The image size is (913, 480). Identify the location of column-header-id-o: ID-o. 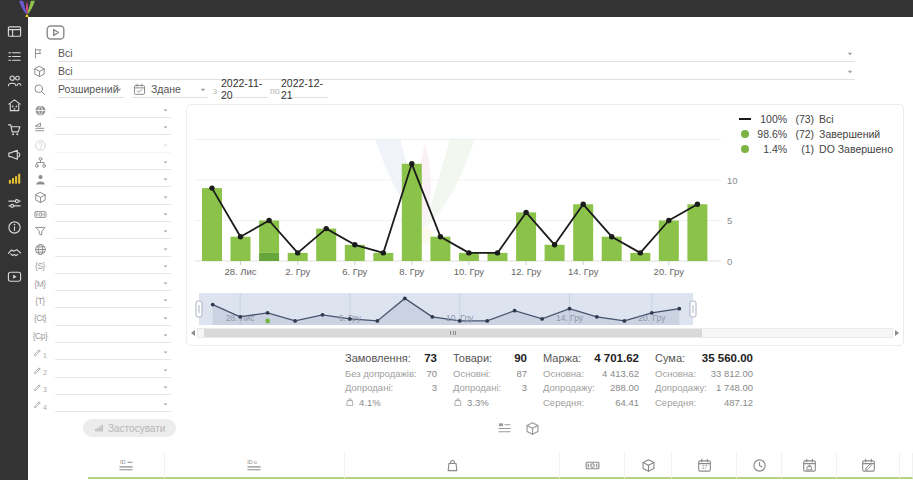
(255, 466).